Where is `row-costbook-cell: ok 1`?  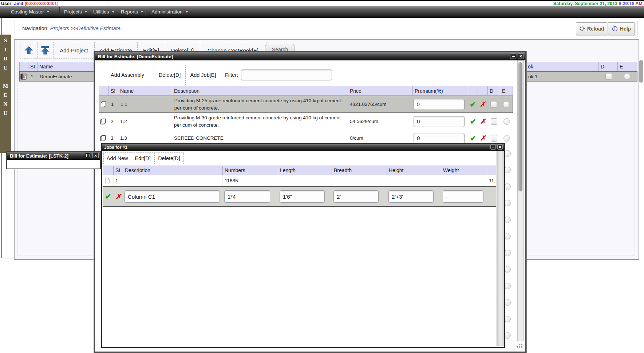
row-costbook-cell: ok 1 is located at coordinates (563, 76).